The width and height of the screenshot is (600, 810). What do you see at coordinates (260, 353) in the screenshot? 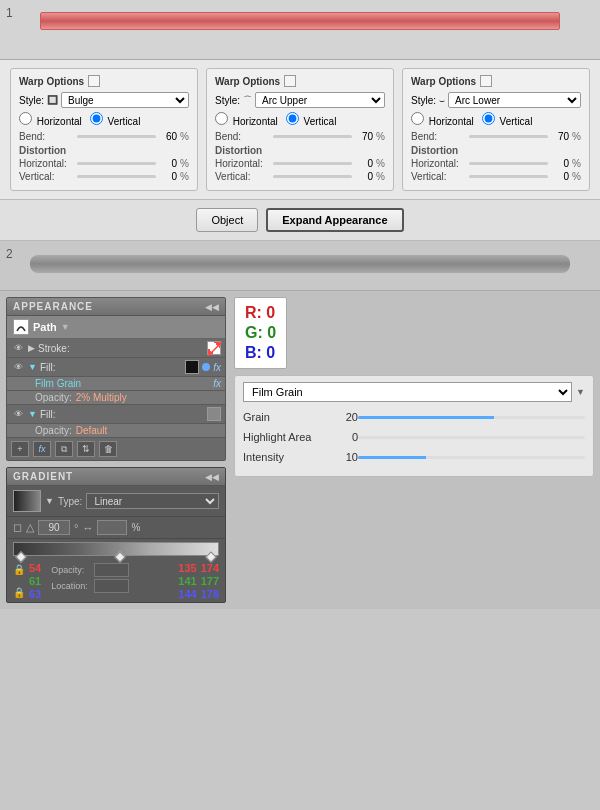
I see `rgb-b-label: B: 0` at bounding box center [260, 353].